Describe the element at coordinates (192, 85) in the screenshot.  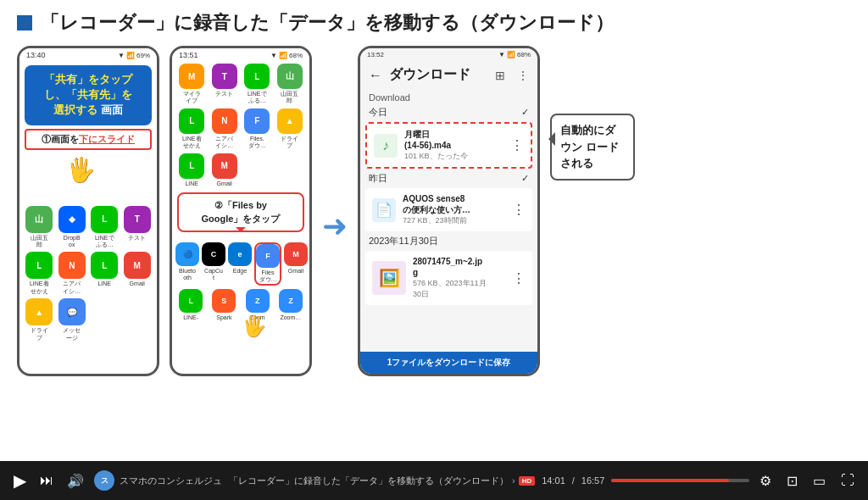
I see `p2-mylife: M マイライブ` at that location.